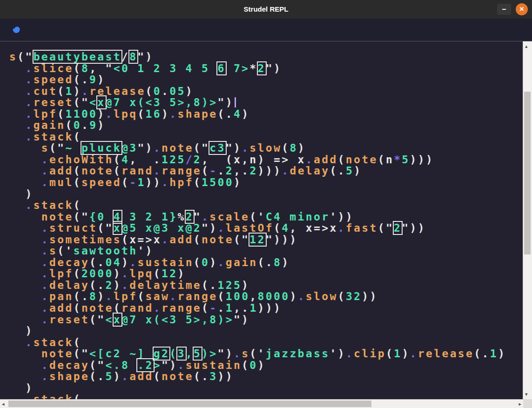 This screenshot has height=408, width=532. I want to click on code-line: .lpf(1100).lpq(16).shape(.4), so click(258, 114).